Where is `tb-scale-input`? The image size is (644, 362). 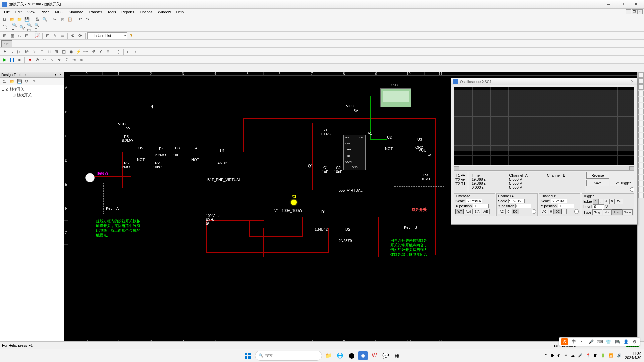
tb-scale-input is located at coordinates (474, 201).